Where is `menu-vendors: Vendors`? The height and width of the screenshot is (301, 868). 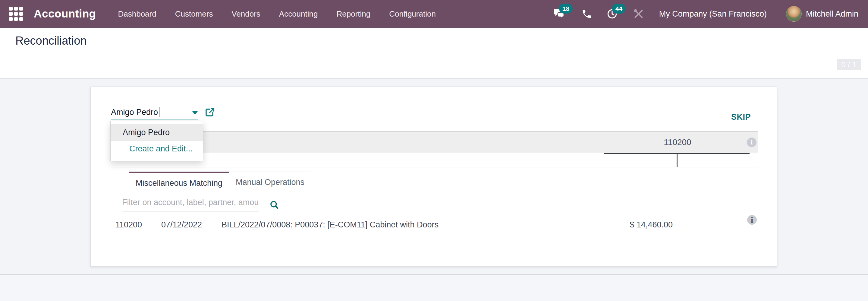
menu-vendors: Vendors is located at coordinates (246, 14).